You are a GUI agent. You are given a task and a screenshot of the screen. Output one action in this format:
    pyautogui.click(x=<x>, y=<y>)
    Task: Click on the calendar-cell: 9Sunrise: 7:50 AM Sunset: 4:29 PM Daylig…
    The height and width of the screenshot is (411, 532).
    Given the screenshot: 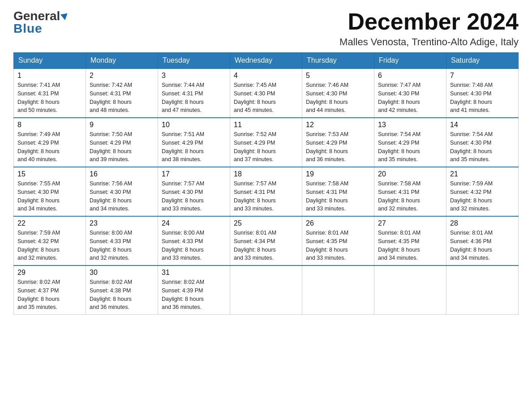 What is the action you would take?
    pyautogui.click(x=122, y=142)
    